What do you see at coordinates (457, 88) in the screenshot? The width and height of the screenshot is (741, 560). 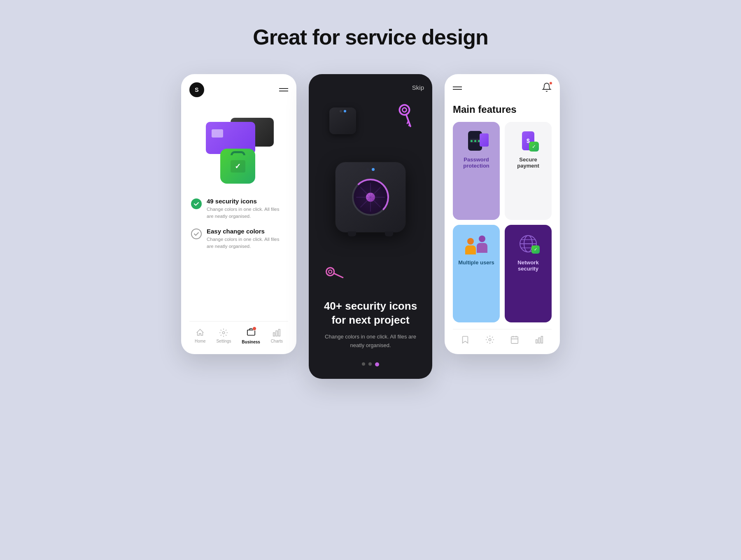 I see `screen3-hamburger` at bounding box center [457, 88].